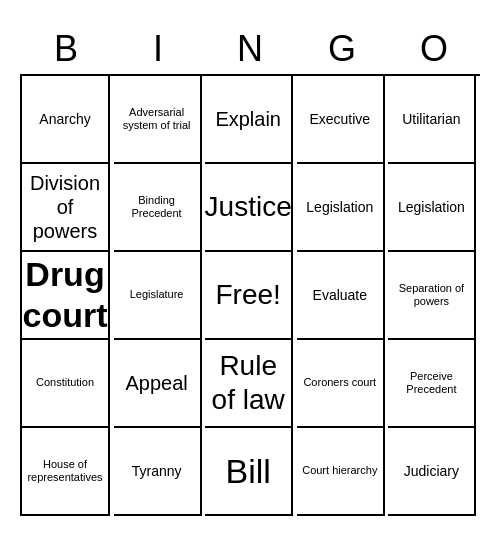  What do you see at coordinates (250, 49) in the screenshot?
I see `bingo-title: BINGO` at bounding box center [250, 49].